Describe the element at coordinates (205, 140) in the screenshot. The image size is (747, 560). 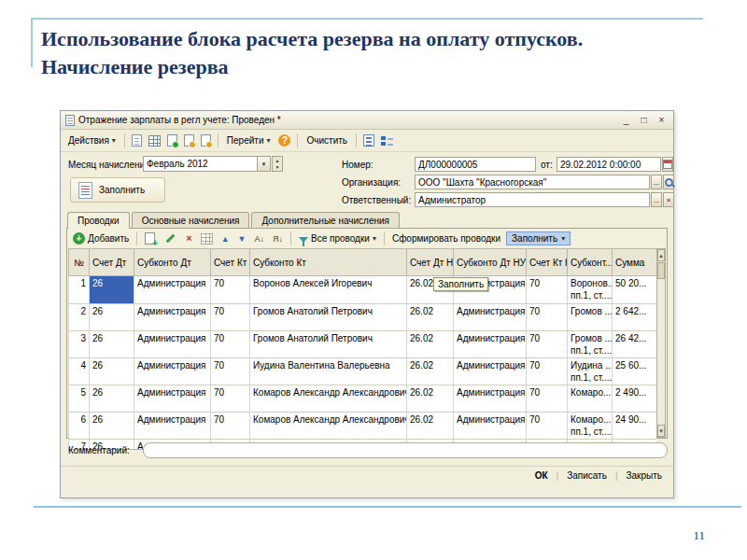
I see `document-movements-cancel-button` at that location.